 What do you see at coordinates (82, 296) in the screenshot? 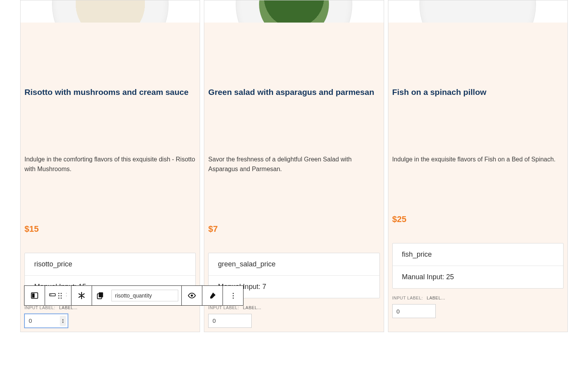
I see `asterisk-icon` at bounding box center [82, 296].